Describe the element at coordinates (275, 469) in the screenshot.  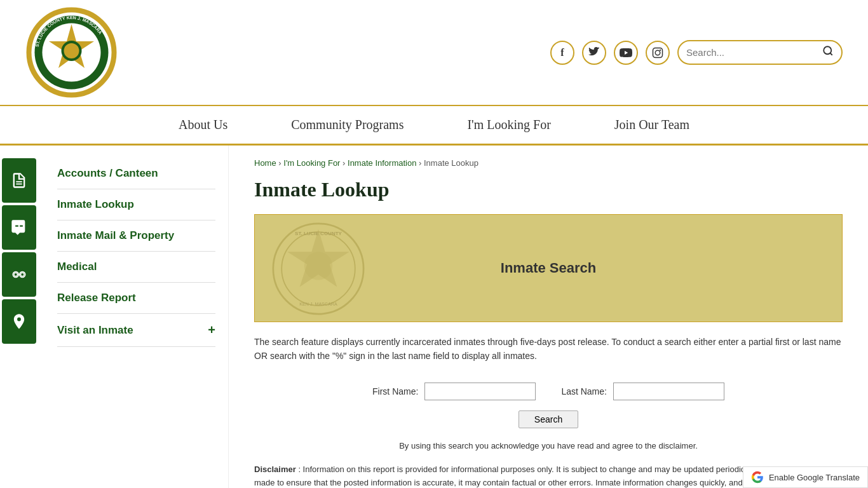
I see `disclaimer-title: Disclaimer` at that location.